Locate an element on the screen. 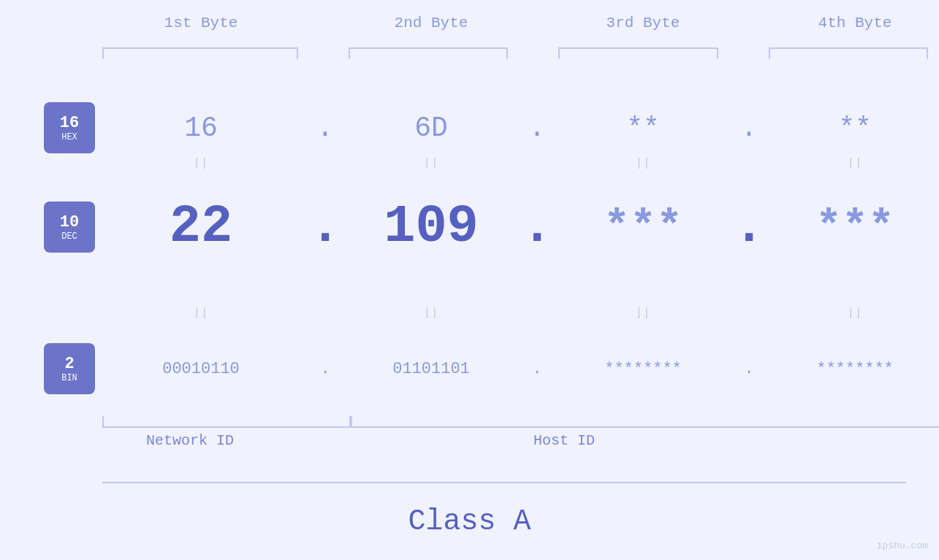 This screenshot has height=560, width=939. hex-b2: 6D is located at coordinates (431, 129).